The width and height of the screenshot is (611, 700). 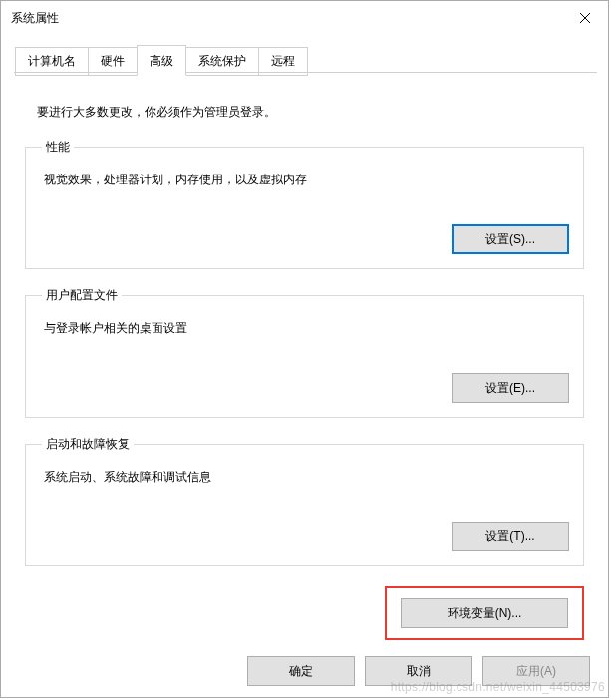 What do you see at coordinates (510, 536) in the screenshot?
I see `startup-recovery-settings-button: 设置(T)...` at bounding box center [510, 536].